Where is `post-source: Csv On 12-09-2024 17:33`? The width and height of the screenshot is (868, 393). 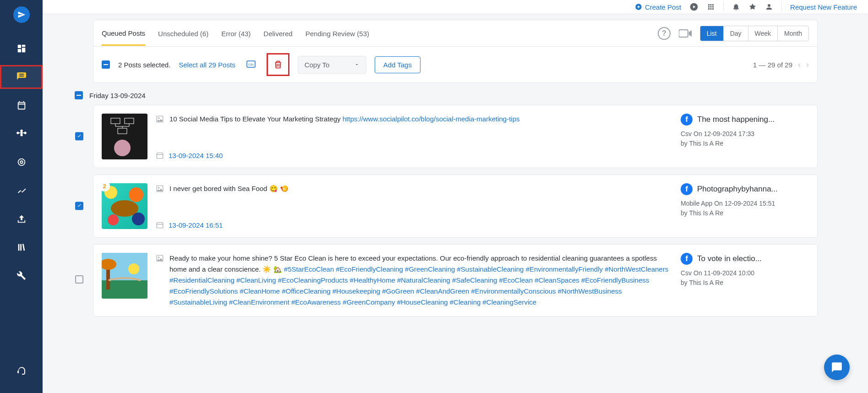
post-source: Csv On 12-09-2024 17:33 is located at coordinates (745, 134).